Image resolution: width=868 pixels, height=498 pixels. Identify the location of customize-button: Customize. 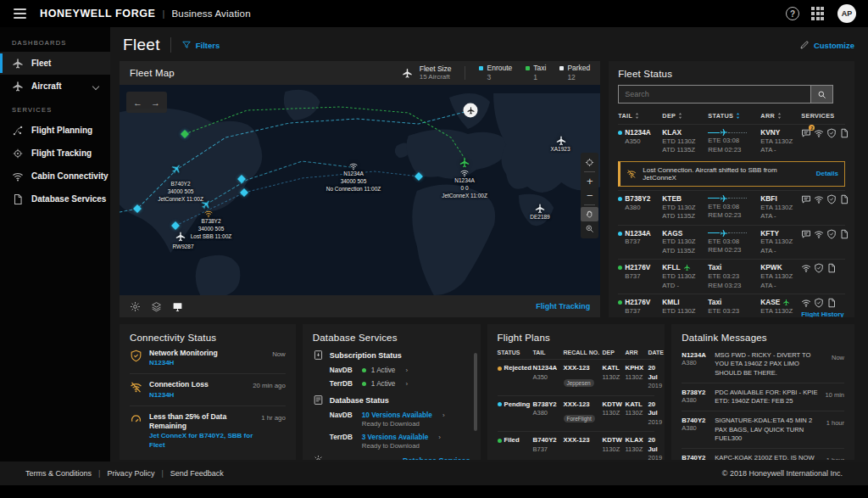
(827, 45).